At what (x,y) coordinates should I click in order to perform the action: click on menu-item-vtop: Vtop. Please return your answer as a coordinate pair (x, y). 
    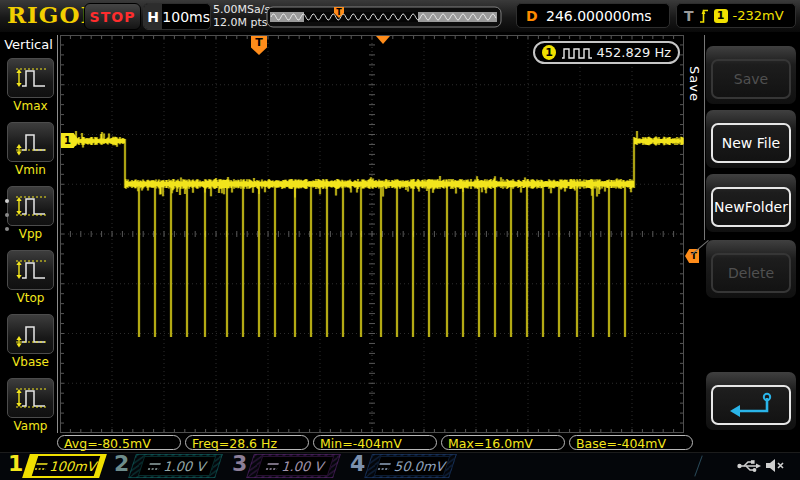
    Looking at the image, I should click on (30, 278).